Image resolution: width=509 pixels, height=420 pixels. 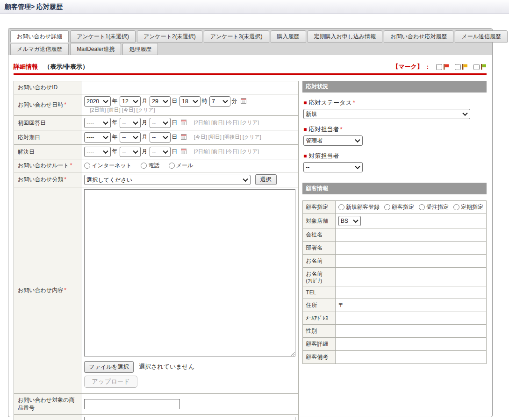 I want to click on response-status-header: 応対状況, so click(x=394, y=87).